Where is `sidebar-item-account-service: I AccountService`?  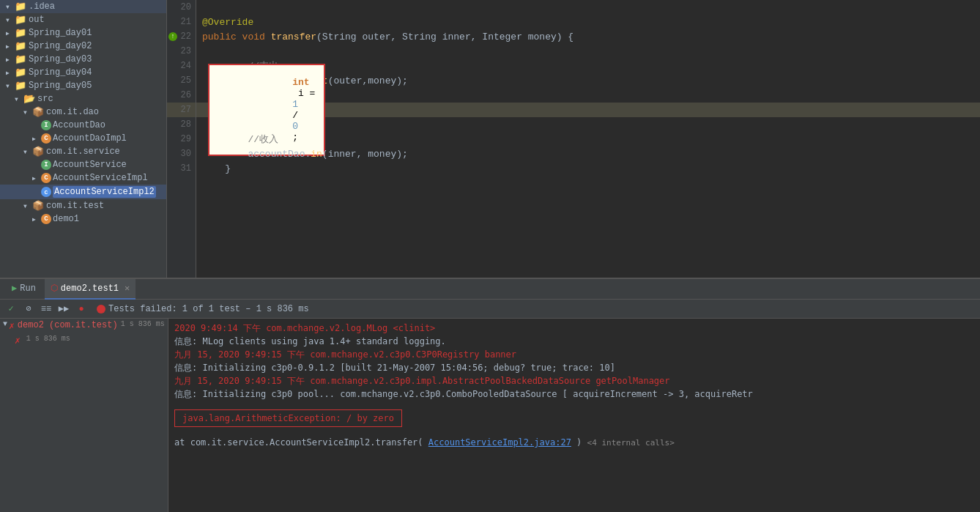
sidebar-item-account-service: I AccountService is located at coordinates (83, 165).